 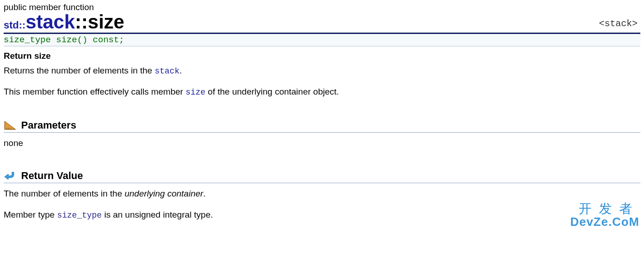 What do you see at coordinates (106, 22) in the screenshot?
I see `member-name: size` at bounding box center [106, 22].